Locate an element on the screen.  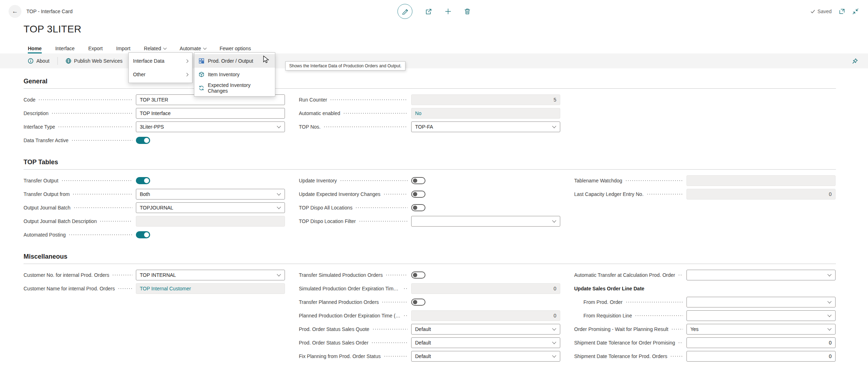
top-nos-value: TOP-FA is located at coordinates (424, 127).